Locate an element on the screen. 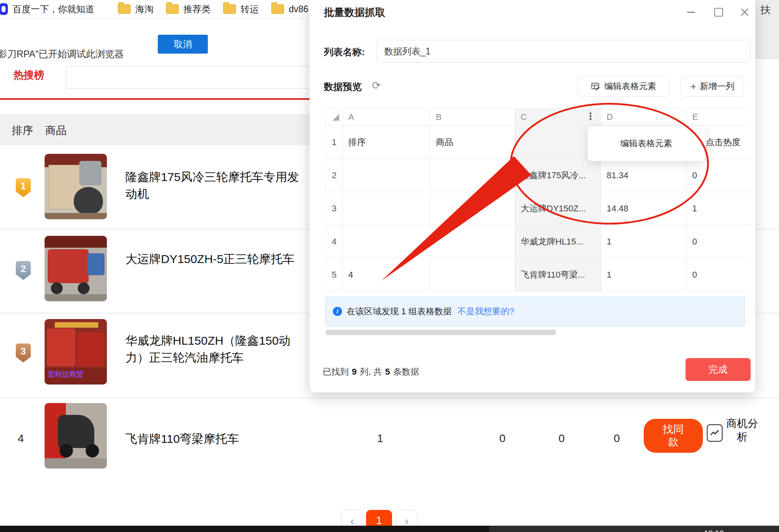  browser-edge-strip: 扶 is located at coordinates (767, 30).